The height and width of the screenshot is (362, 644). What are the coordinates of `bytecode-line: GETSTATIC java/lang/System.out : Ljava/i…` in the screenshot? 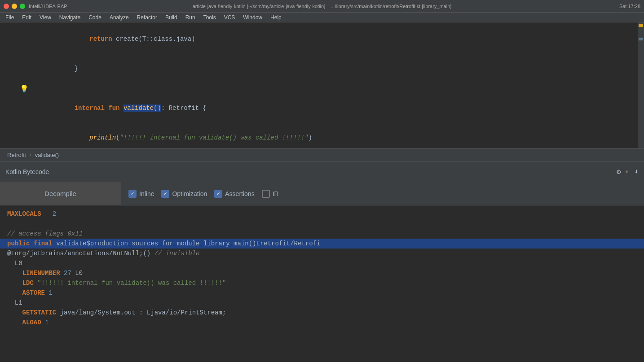 It's located at (322, 313).